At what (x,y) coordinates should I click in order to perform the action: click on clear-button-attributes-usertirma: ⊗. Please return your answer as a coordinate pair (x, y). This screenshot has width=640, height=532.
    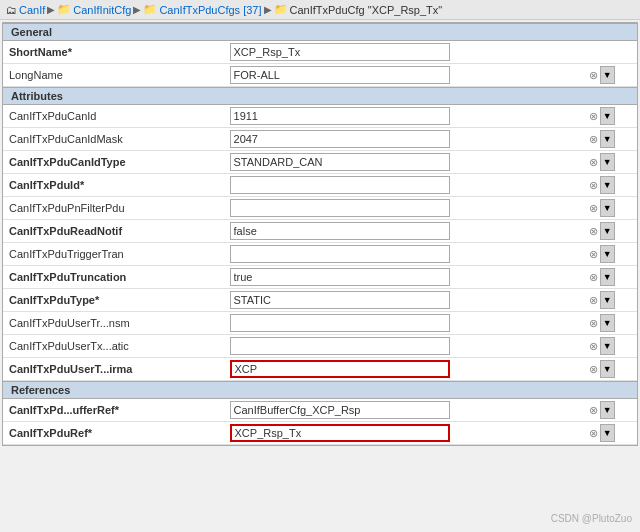
    Looking at the image, I should click on (594, 370).